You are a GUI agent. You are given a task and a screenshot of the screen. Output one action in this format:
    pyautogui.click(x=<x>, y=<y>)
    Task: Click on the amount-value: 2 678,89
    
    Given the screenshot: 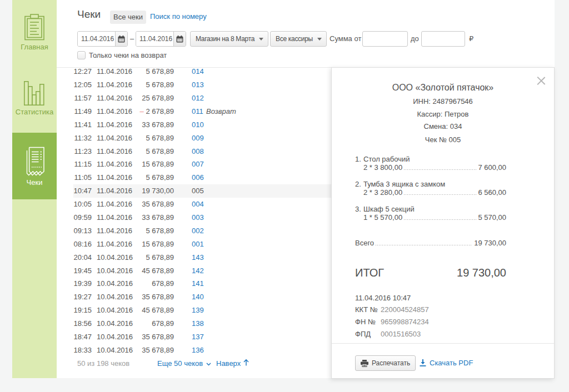 What is the action you would take?
    pyautogui.click(x=160, y=111)
    